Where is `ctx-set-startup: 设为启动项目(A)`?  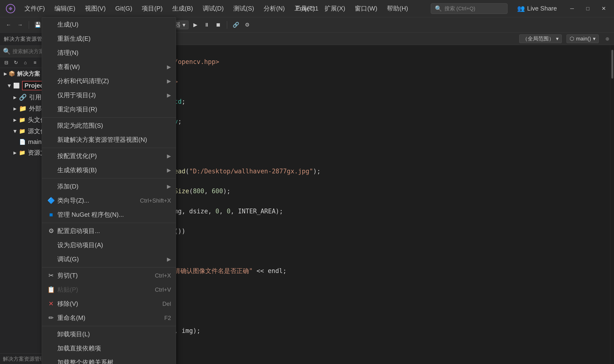 ctx-set-startup: 设为启动项目(A) is located at coordinates (109, 245).